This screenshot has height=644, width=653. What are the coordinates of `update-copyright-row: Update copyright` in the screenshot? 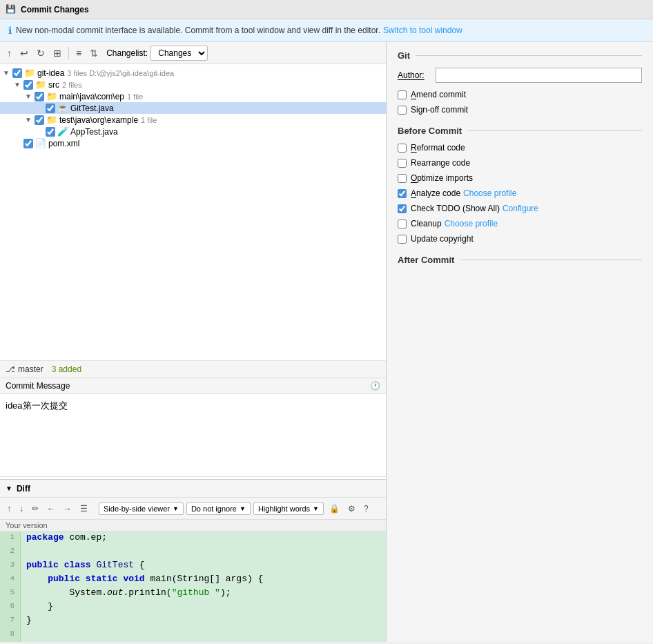 It's located at (520, 239).